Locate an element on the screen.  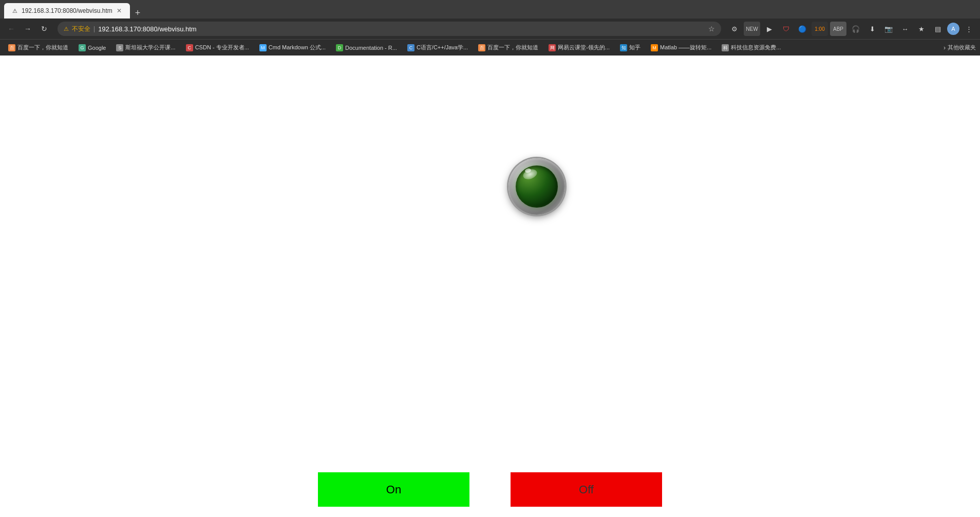
favorites-button: ★ is located at coordinates (921, 29).